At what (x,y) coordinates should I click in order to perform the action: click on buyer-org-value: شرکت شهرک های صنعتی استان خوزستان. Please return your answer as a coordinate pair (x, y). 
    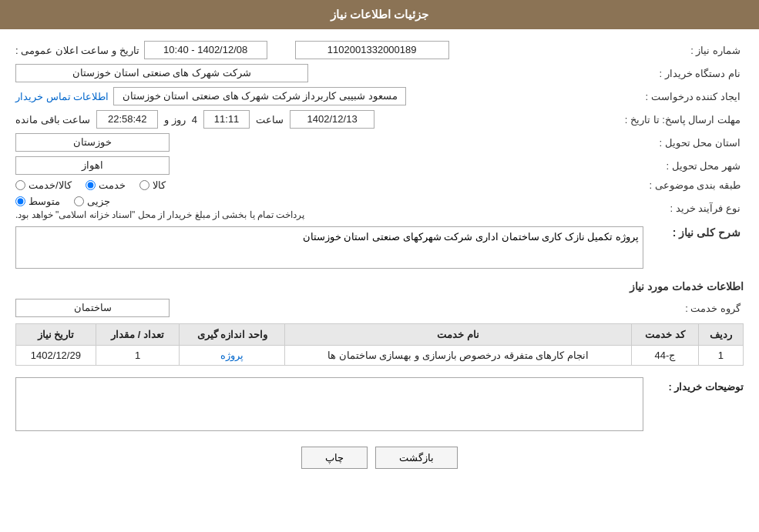
    Looking at the image, I should click on (162, 73).